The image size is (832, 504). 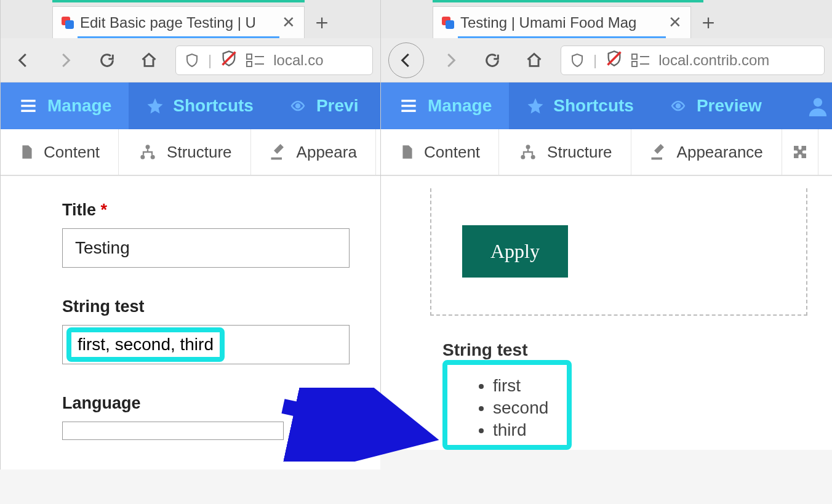 I want to click on list-item: first, so click(x=521, y=386).